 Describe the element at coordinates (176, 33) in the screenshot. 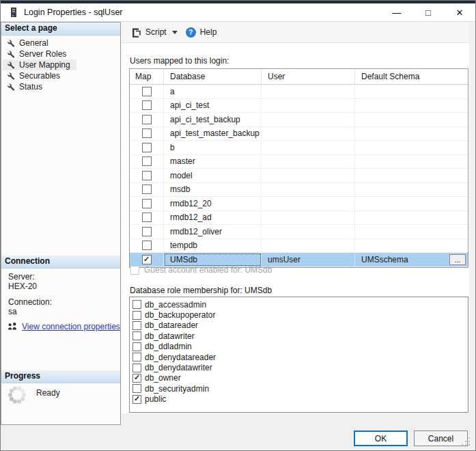

I see `script-dropdown-arrow` at that location.